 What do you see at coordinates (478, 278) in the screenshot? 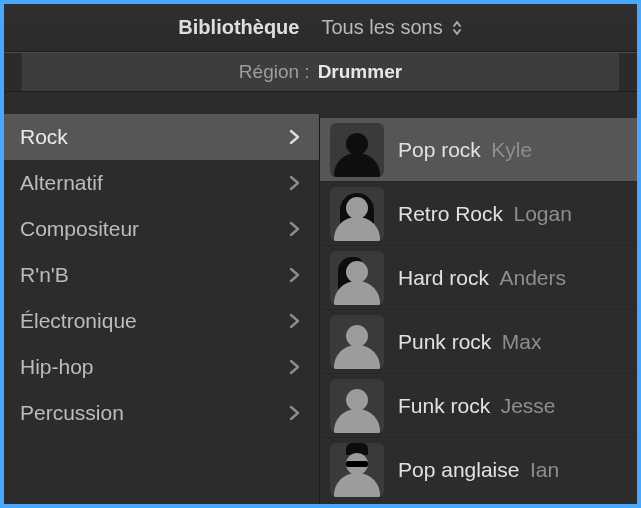
I see `drummer-item: Hard rock Anders` at bounding box center [478, 278].